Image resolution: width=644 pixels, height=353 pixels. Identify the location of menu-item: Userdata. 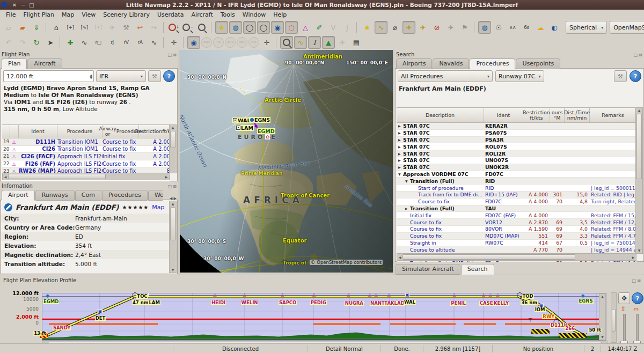
(171, 15).